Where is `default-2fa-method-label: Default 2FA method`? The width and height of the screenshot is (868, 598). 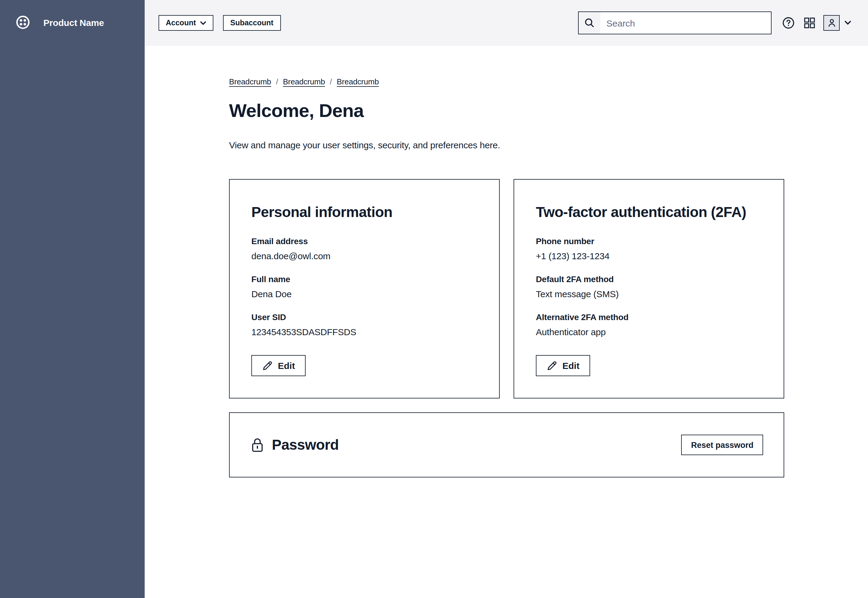 default-2fa-method-label: Default 2FA method is located at coordinates (649, 279).